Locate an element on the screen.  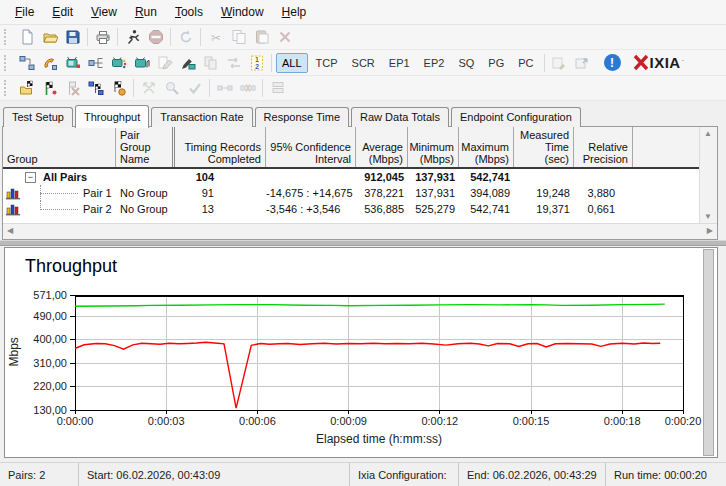
tab-endpoint-configuration: Endpoint Configuration is located at coordinates (516, 117).